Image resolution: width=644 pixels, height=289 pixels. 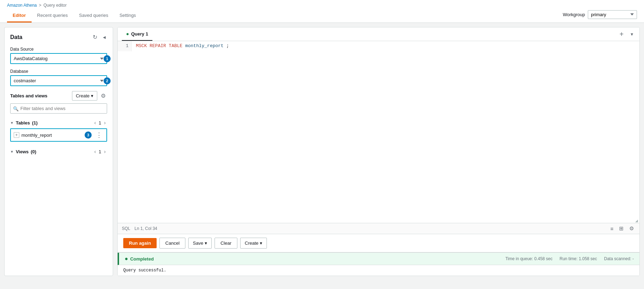 I want to click on completed-label: ● Completed, so click(x=139, y=259).